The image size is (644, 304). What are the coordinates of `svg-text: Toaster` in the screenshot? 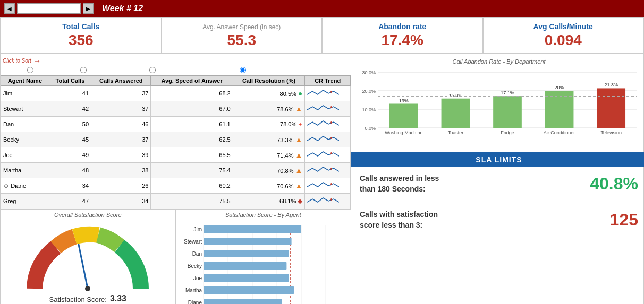 It's located at (456, 133).